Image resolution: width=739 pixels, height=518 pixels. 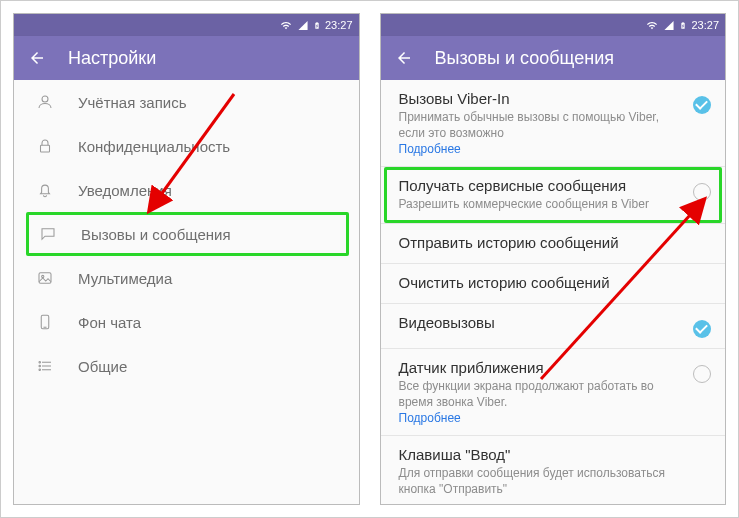 What do you see at coordinates (556, 242) in the screenshot?
I see `setting-title: Отправить историю сообщений` at bounding box center [556, 242].